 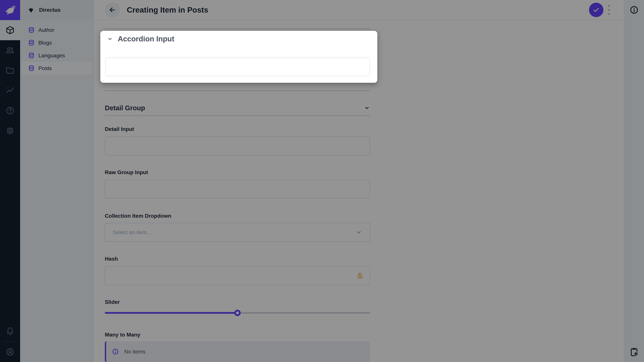 I want to click on accordion-header: Accordion Input, so click(x=238, y=39).